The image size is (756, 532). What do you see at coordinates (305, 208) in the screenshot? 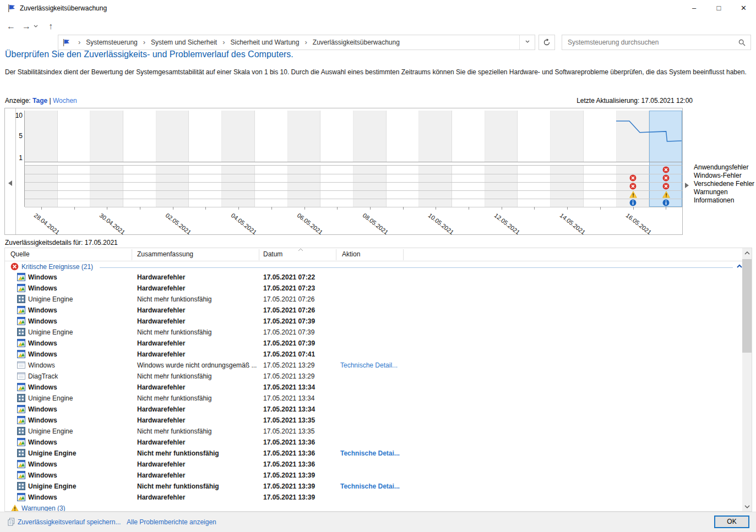
I see `x-axis-tick` at bounding box center [305, 208].